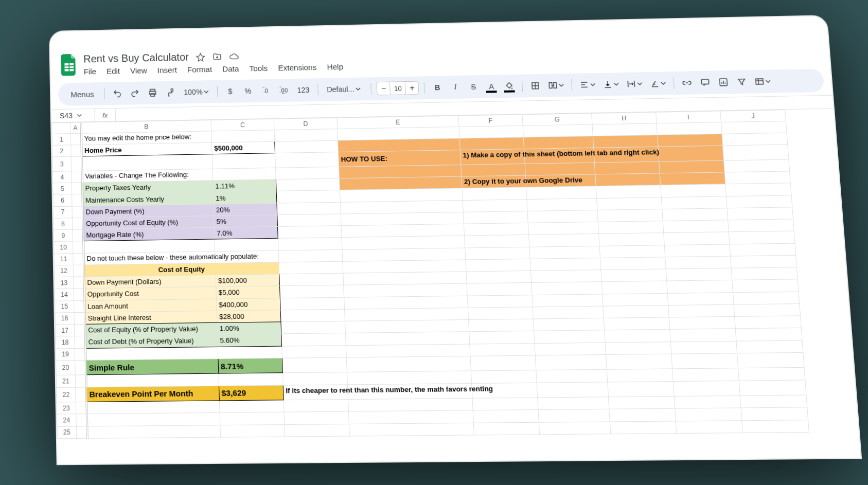  Describe the element at coordinates (335, 67) in the screenshot. I see `menu-help: Help` at that location.